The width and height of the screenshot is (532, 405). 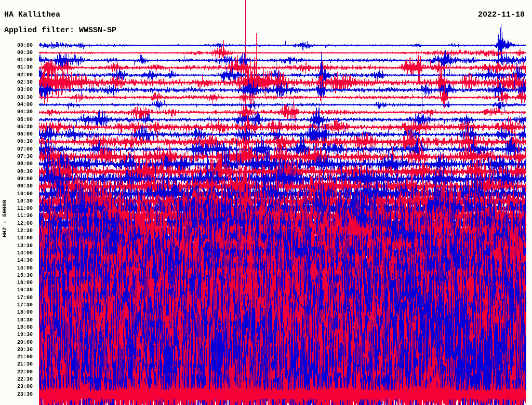 What do you see at coordinates (17, 246) in the screenshot?
I see `time-label: 13:30` at bounding box center [17, 246].